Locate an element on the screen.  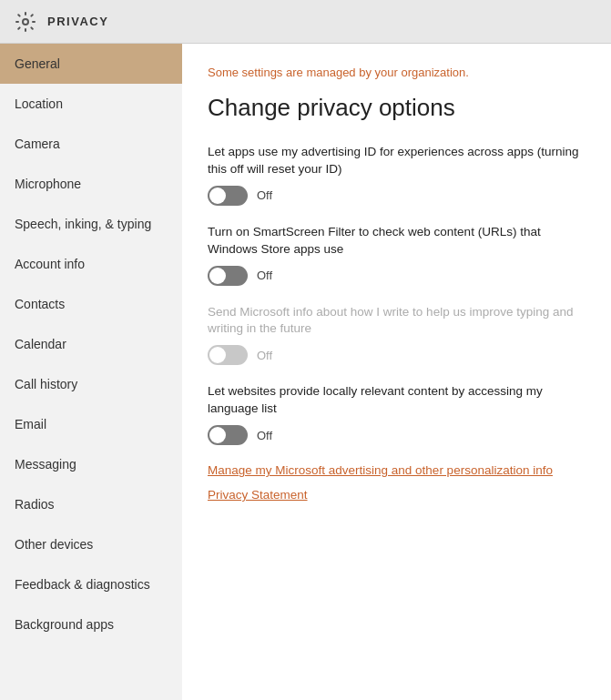
sidebar-item-calendar: Calendar is located at coordinates (91, 344).